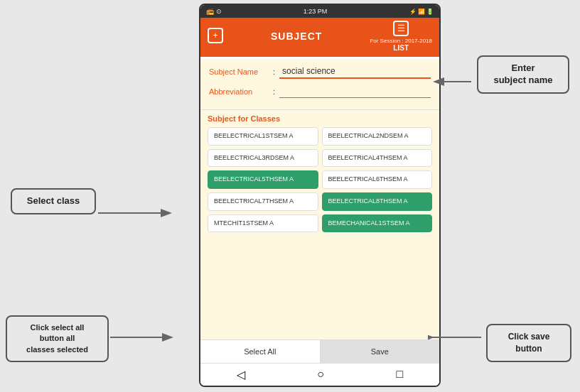 This screenshot has width=580, height=392. What do you see at coordinates (214, 11) in the screenshot?
I see `status-icons-left: 📻 ⊙` at bounding box center [214, 11].